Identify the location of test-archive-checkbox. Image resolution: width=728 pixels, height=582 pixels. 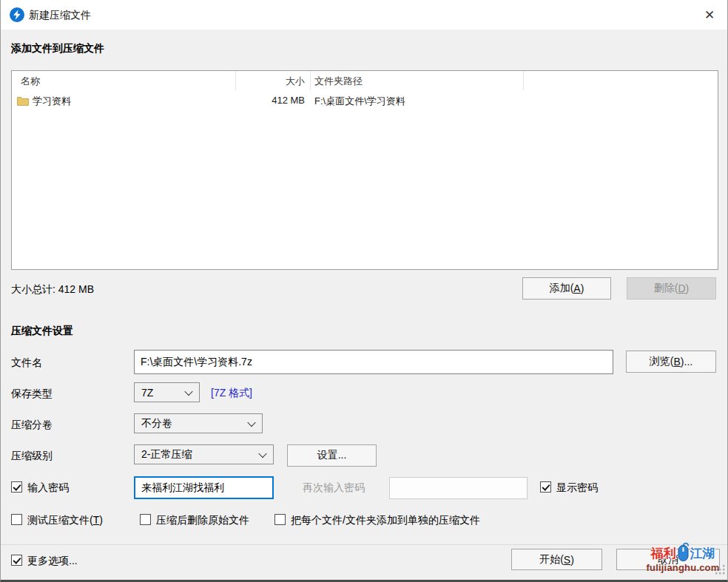
(16, 519).